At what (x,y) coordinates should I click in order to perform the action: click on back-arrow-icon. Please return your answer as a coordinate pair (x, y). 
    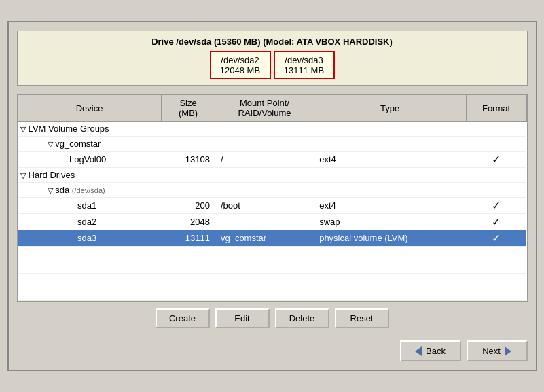
    Looking at the image, I should click on (418, 351).